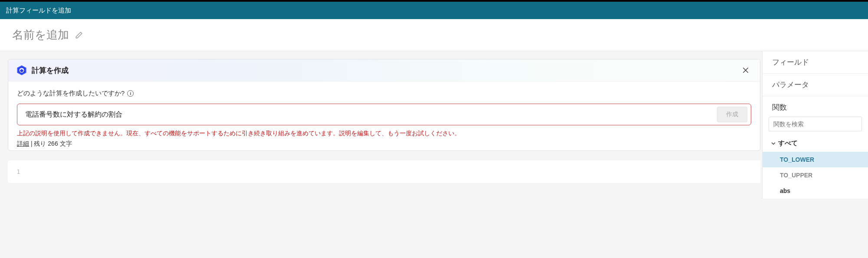 Image resolution: width=868 pixels, height=258 pixels. Describe the element at coordinates (815, 175) in the screenshot. I see `function-item: TO_UPPER` at that location.